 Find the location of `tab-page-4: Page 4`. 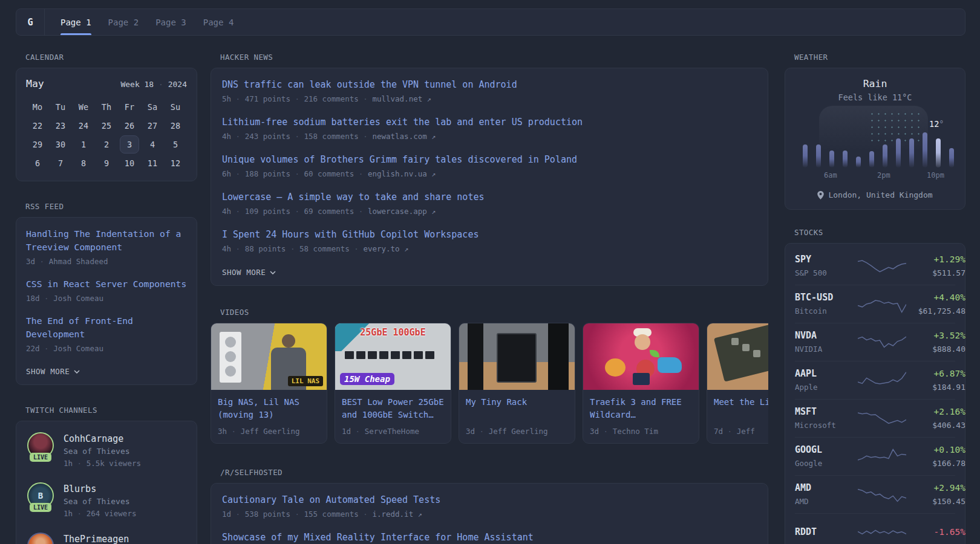

tab-page-4: Page 4 is located at coordinates (219, 22).